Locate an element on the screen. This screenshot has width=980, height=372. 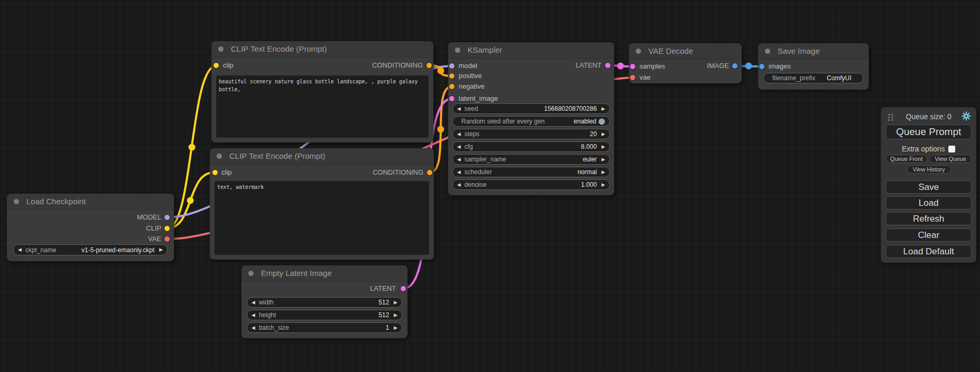
input-port-samples is located at coordinates (633, 66).